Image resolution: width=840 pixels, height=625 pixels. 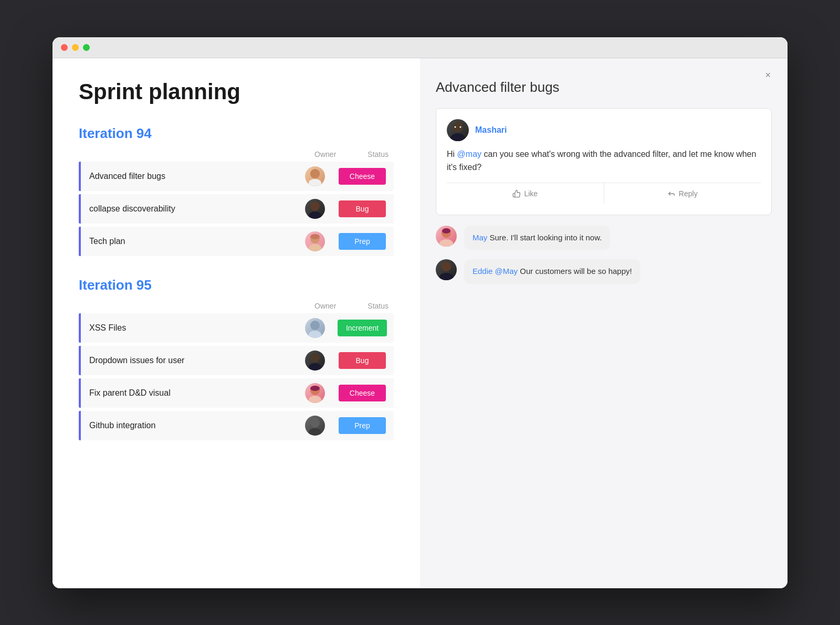 I want to click on task-name: XSS Files, so click(x=190, y=328).